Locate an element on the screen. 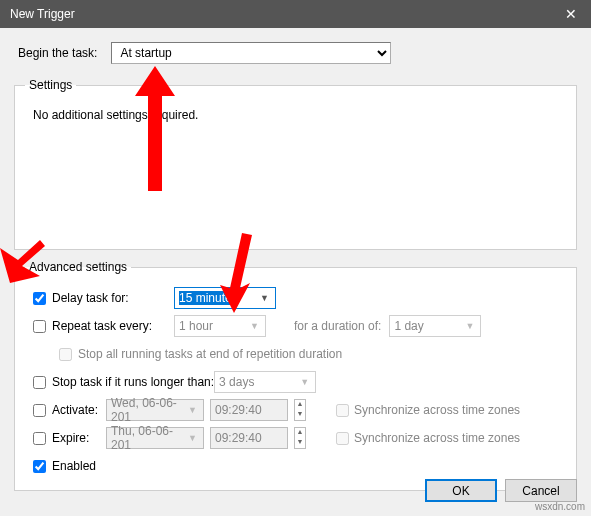 The width and height of the screenshot is (591, 516). close-button: ✕ is located at coordinates (571, 14).